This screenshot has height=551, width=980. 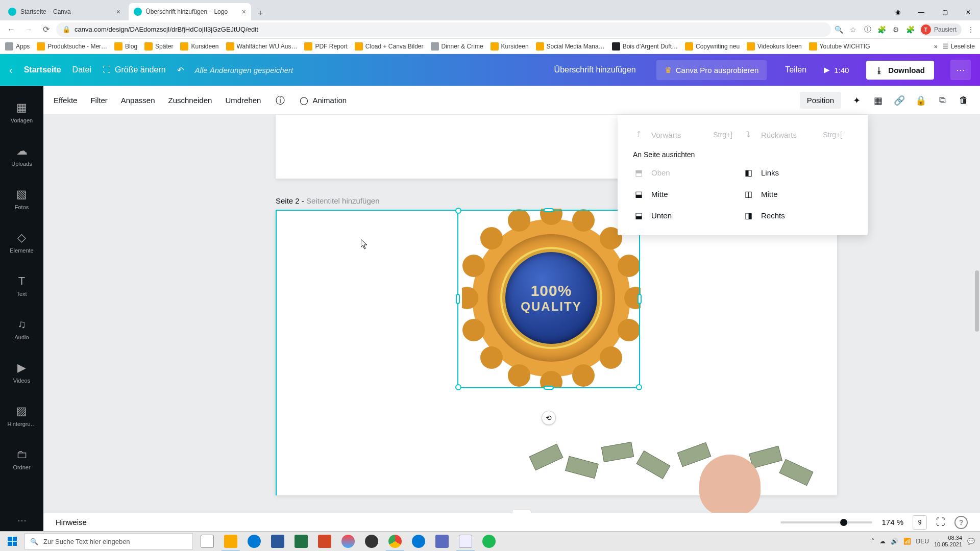 I want to click on tray-chevron-icon: ˄, so click(x=873, y=541).